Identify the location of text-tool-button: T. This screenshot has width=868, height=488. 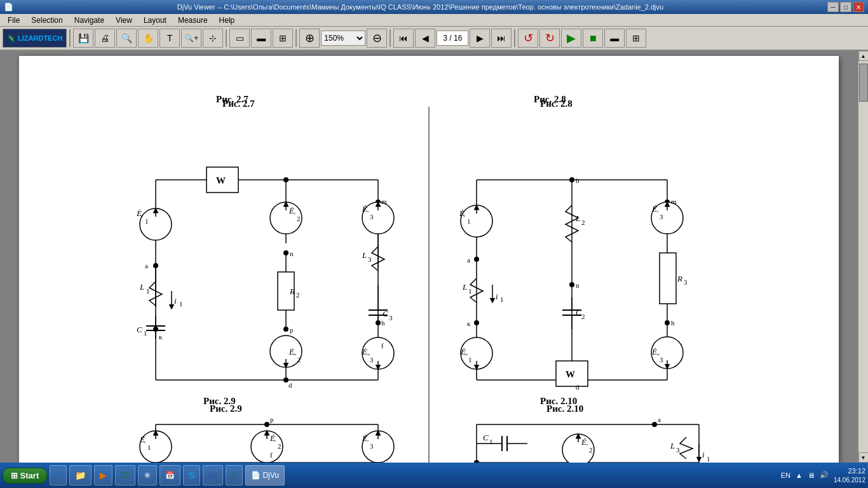
(170, 38).